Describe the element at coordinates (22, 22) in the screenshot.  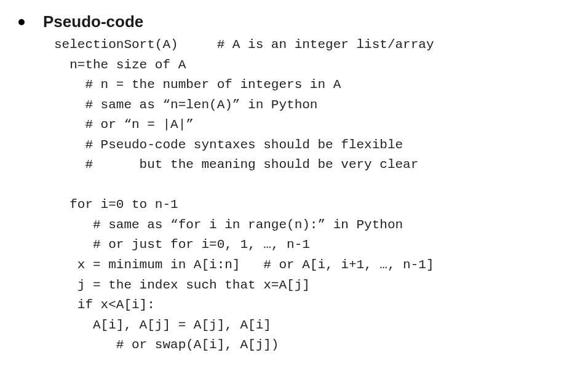
I see `bullet-icon` at that location.